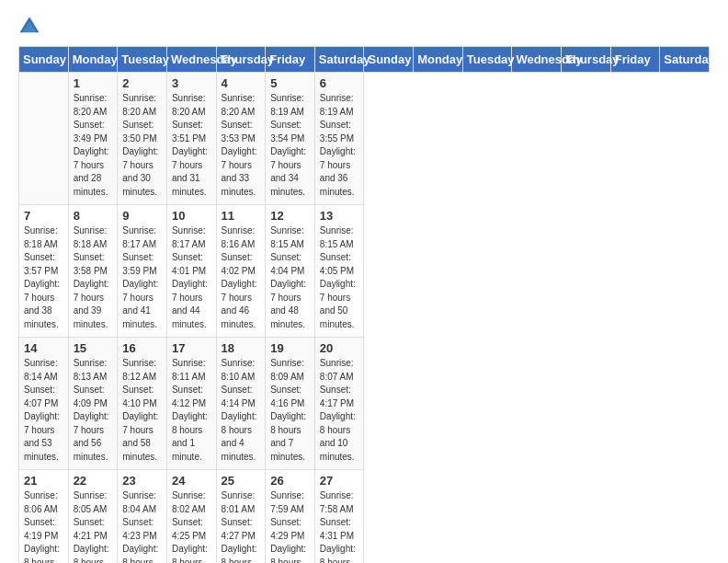 This screenshot has height=563, width=728. Describe the element at coordinates (537, 60) in the screenshot. I see `col-header-wednesday: Wednesday` at that location.